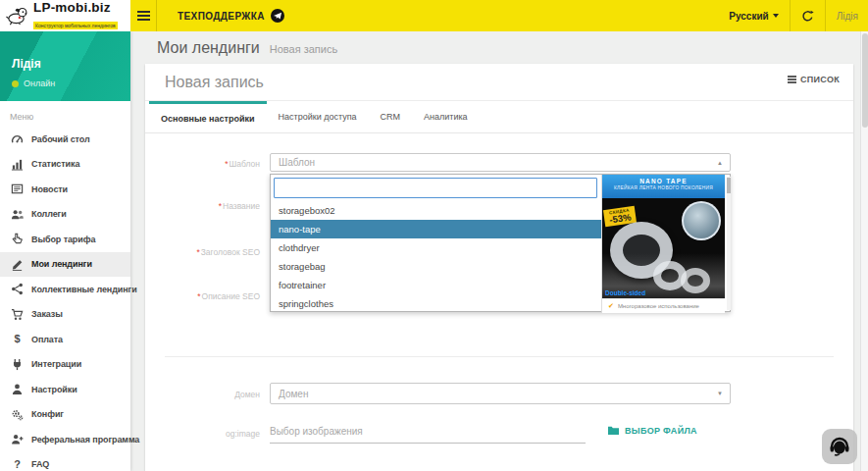 The image size is (868, 471). What do you see at coordinates (652, 430) in the screenshot?
I see `choose-file-button: ВЫБОР ФАЙЛА` at bounding box center [652, 430].